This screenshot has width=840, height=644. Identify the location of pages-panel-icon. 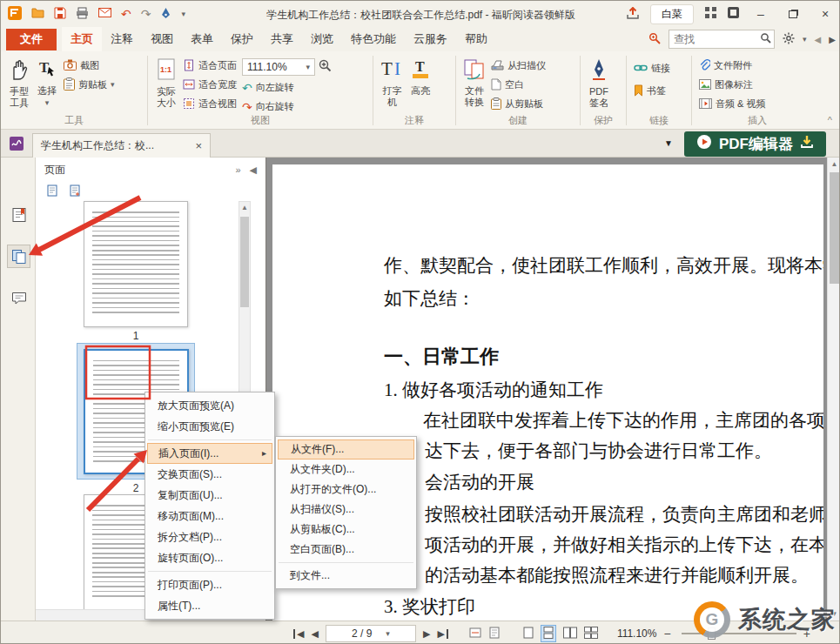
(19, 256).